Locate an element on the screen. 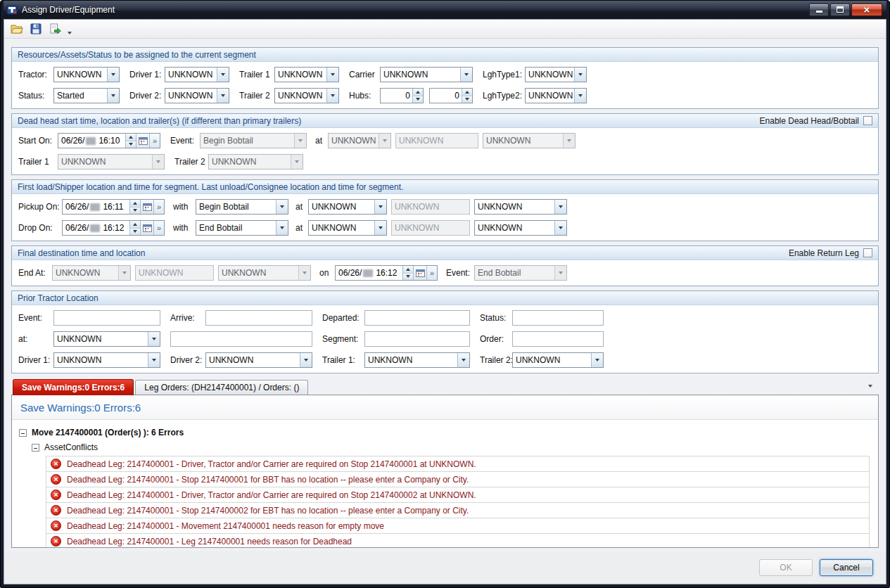 The height and width of the screenshot is (588, 890). prior-arrive-input is located at coordinates (259, 318).